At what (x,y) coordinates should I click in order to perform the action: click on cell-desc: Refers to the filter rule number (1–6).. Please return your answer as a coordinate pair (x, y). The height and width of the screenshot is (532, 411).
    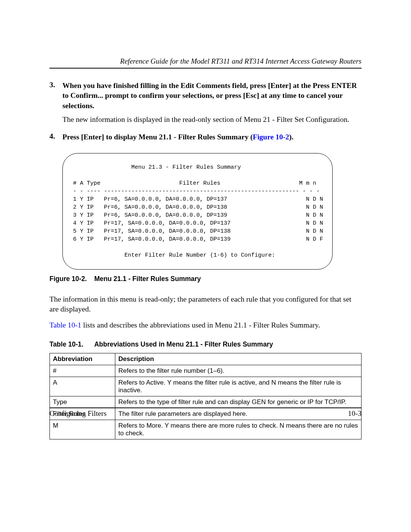
    Looking at the image, I should click on (238, 371).